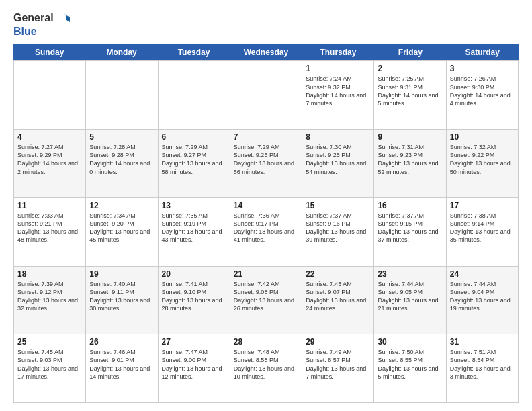 The image size is (532, 411). I want to click on cell-text-8: Sunrise: 7:30 AM Sunset: 9:25 PM Dayligh…, so click(338, 160).